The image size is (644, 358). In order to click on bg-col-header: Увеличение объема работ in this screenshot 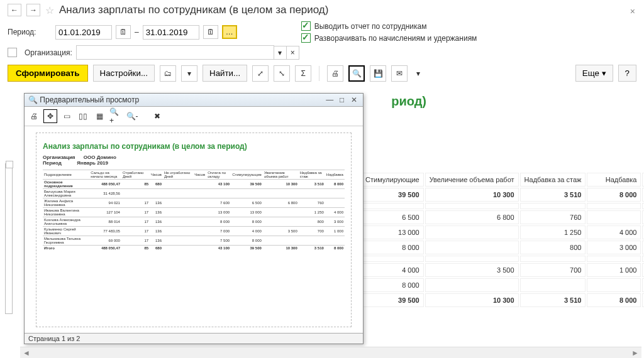, I will do `click(472, 180)`.